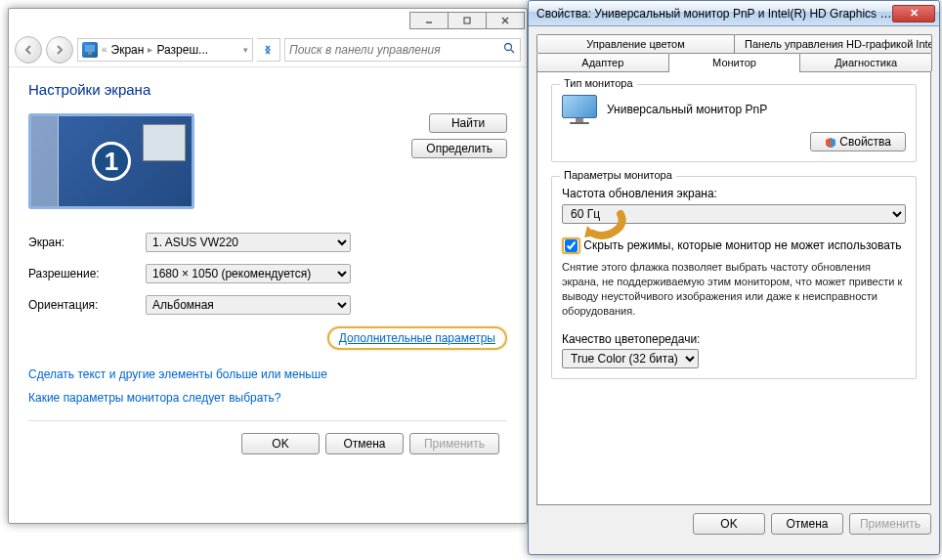  I want to click on monitor-preview: 1, so click(111, 161).